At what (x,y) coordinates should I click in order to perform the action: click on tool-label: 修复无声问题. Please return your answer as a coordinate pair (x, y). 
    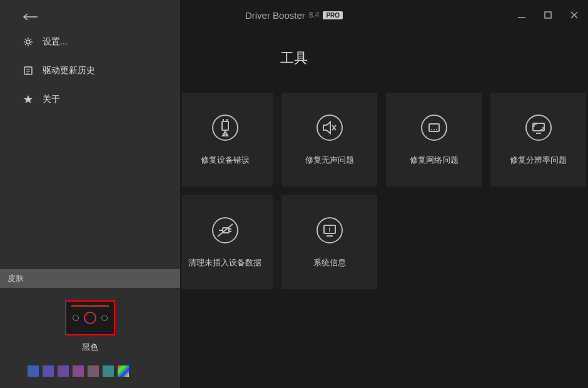
    Looking at the image, I should click on (330, 160).